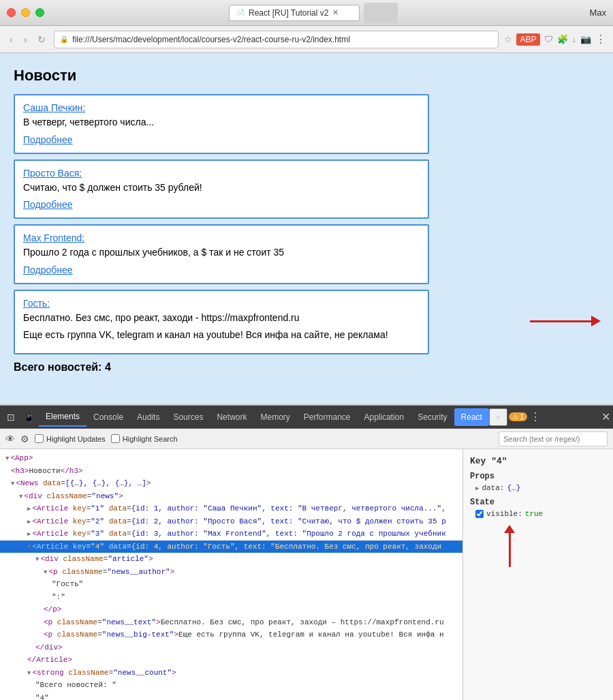 The height and width of the screenshot is (700, 613). What do you see at coordinates (499, 417) in the screenshot?
I see `tab-more: »` at bounding box center [499, 417].